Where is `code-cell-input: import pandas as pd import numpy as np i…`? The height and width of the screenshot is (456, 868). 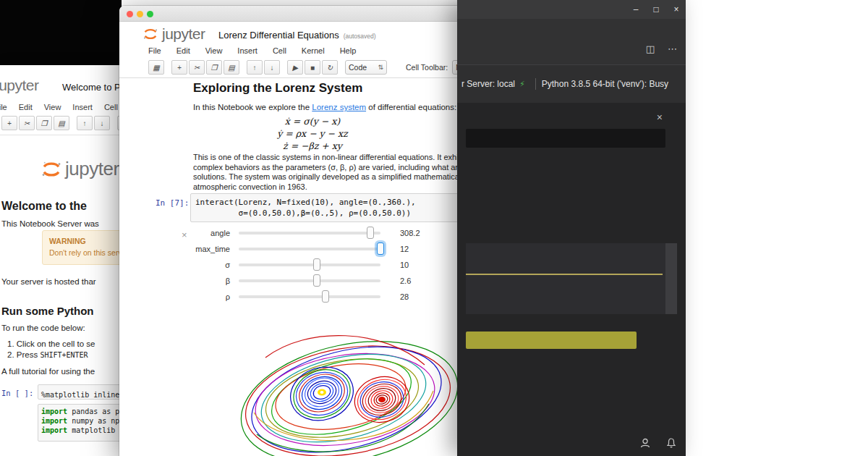 code-cell-input: import pandas as pd import numpy as np i… is located at coordinates (80, 423).